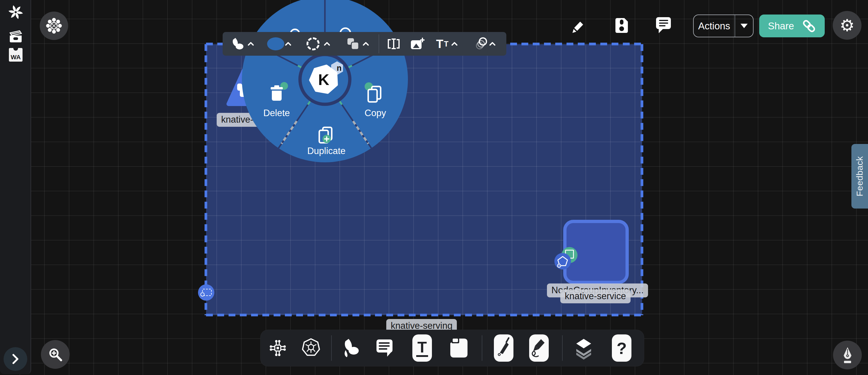 Image resolution: width=868 pixels, height=375 pixels. Describe the element at coordinates (714, 26) in the screenshot. I see `actions-label: Actions` at that location.